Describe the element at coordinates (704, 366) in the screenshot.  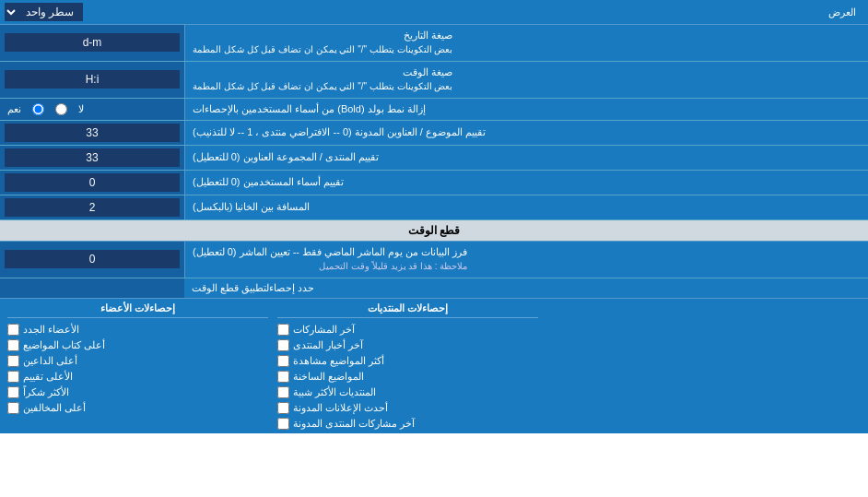
I see `empty-label-col` at that location.